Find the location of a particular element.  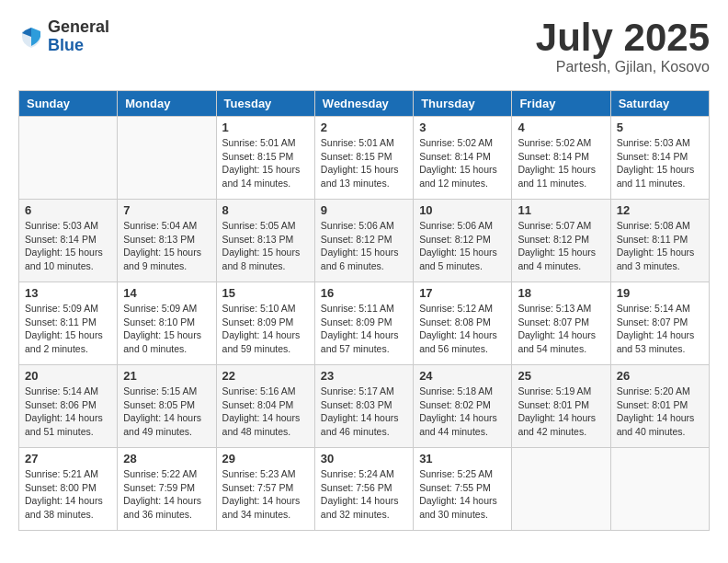

day-of-week-header: Saturday is located at coordinates (660, 104).